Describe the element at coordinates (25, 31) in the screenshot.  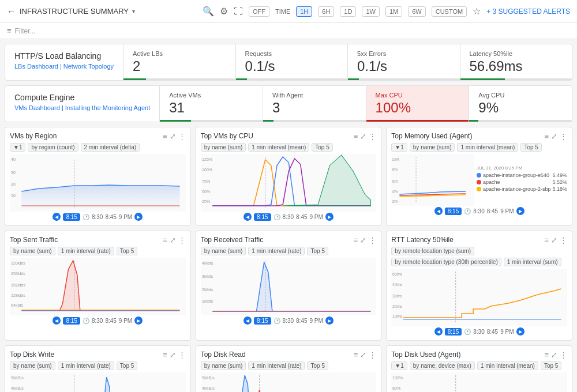
I see `filter-placeholder: Filter...` at that location.